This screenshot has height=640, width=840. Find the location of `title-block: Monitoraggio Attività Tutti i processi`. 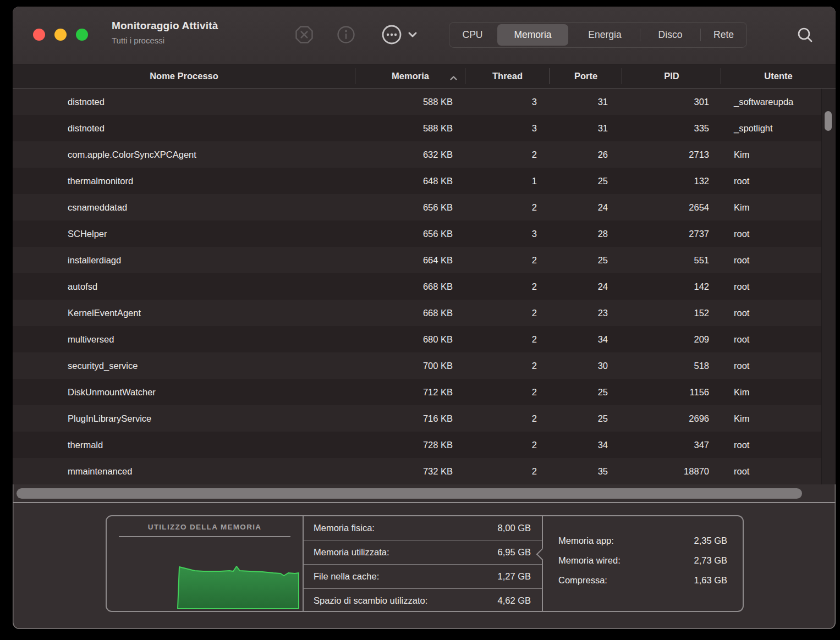

title-block: Monitoraggio Attività Tutti i processi is located at coordinates (165, 32).